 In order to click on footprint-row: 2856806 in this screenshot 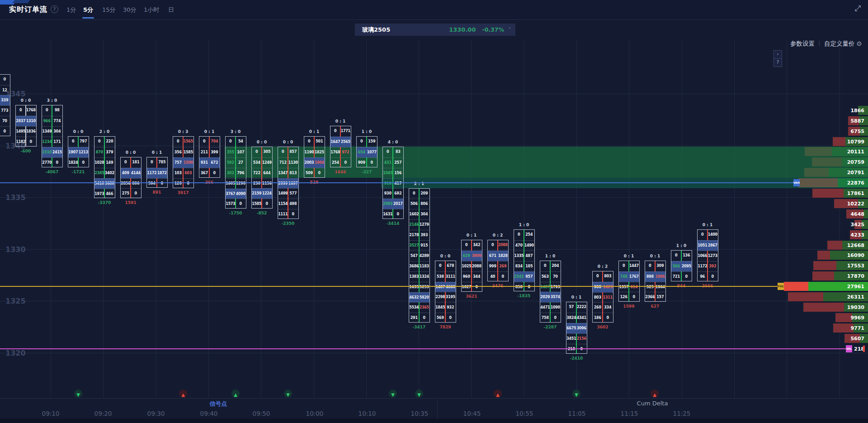, I will do `click(131, 184)`.